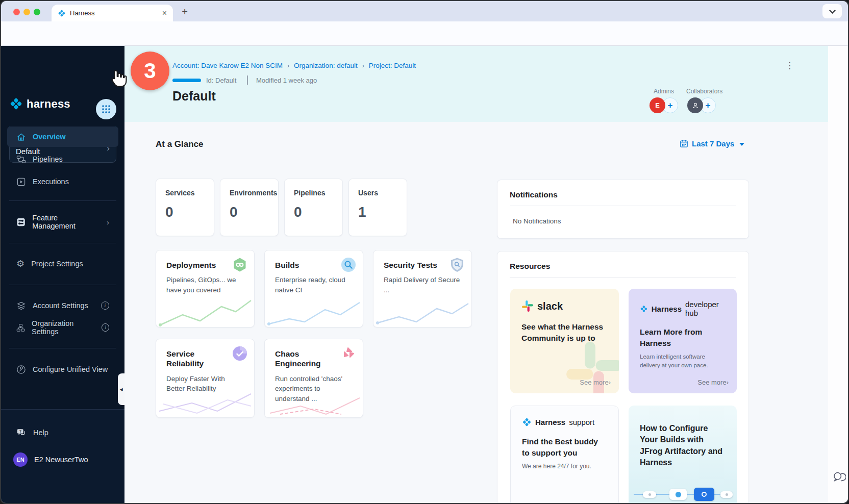  What do you see at coordinates (422, 285) in the screenshot?
I see `module-description: Rapid Delivery of Secure ...` at bounding box center [422, 285].